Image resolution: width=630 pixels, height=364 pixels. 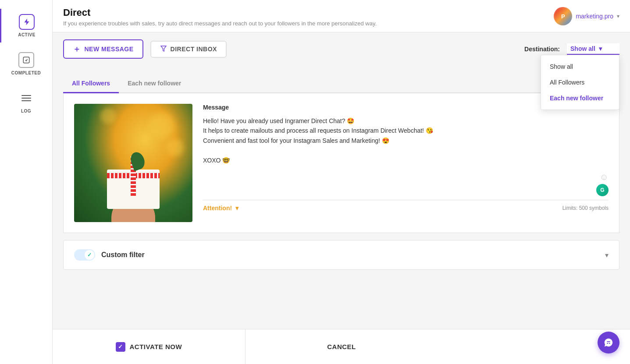 I want to click on tab-all-followers: All Followers, so click(x=91, y=84).